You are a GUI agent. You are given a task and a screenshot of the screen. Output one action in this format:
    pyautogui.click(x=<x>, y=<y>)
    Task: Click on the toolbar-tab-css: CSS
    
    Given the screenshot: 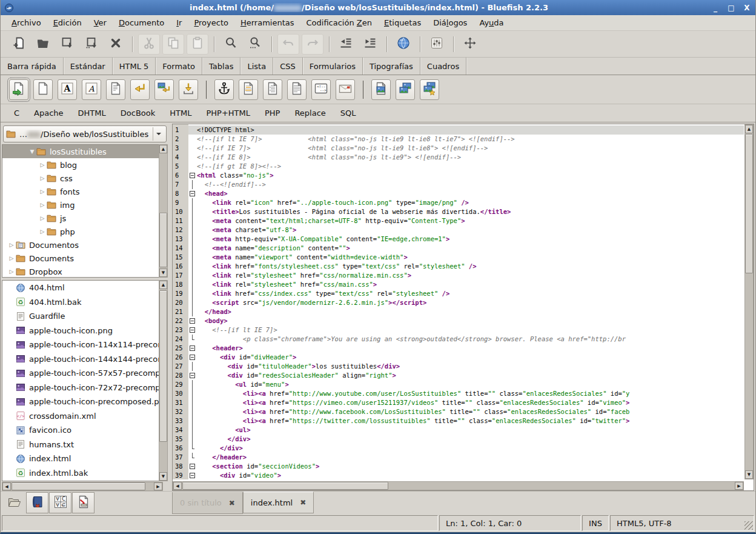 What is the action you would take?
    pyautogui.click(x=288, y=66)
    